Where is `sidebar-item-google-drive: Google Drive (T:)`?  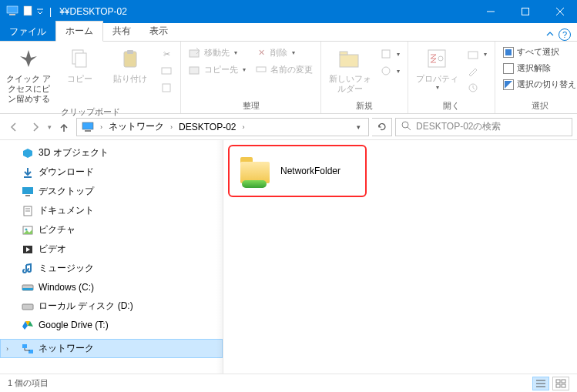
sidebar-item-google-drive: Google Drive (T:) is located at coordinates (111, 325).